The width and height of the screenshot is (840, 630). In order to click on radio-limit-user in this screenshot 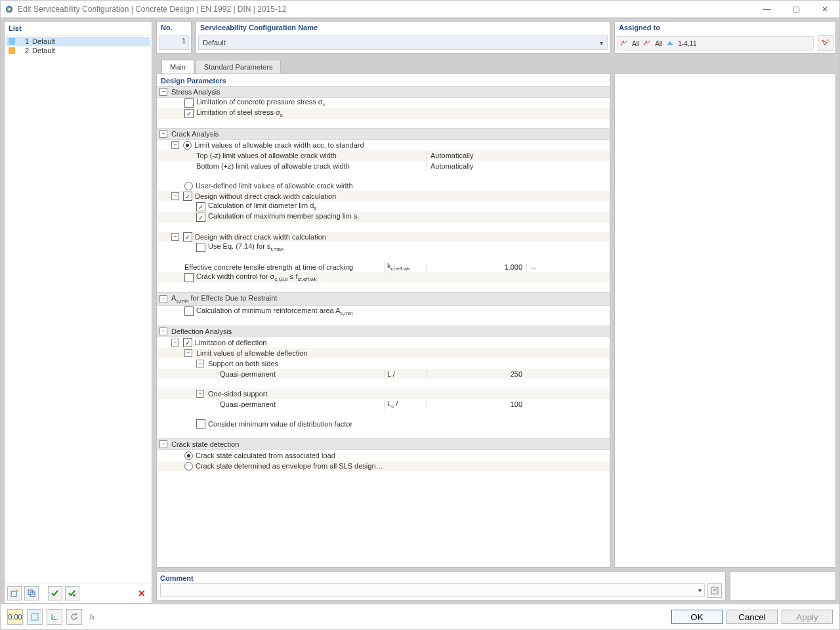, I will do `click(189, 186)`.